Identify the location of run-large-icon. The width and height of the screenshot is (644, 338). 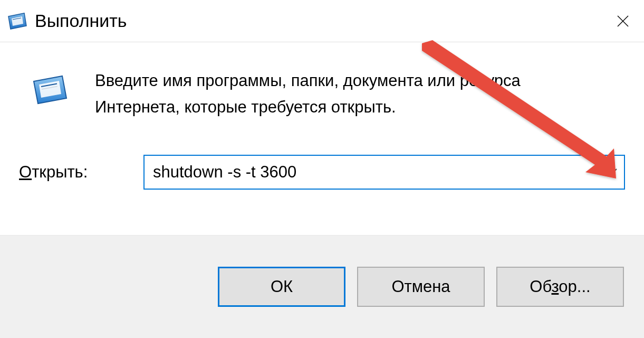
(50, 90).